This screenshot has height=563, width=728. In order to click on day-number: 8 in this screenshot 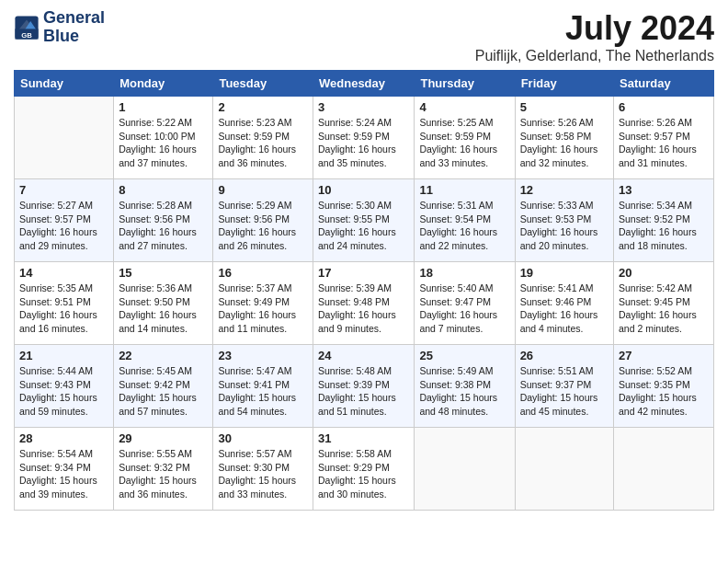, I will do `click(164, 190)`.